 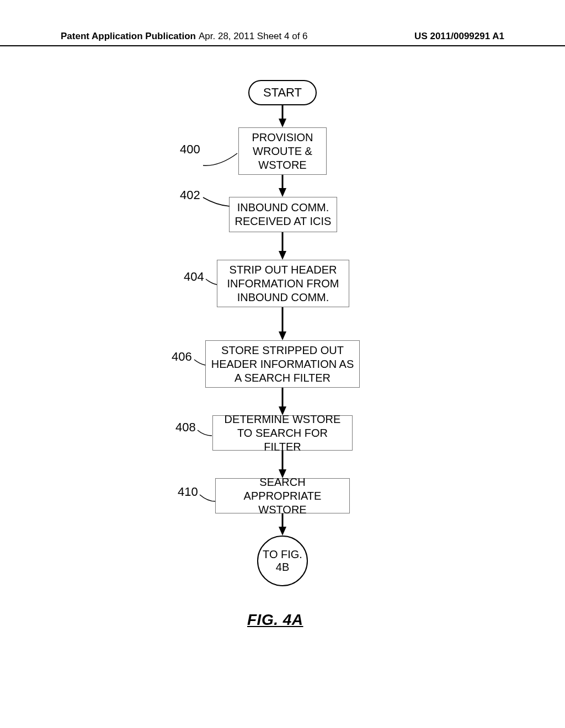 I want to click on ref-label-408: 408, so click(x=185, y=427).